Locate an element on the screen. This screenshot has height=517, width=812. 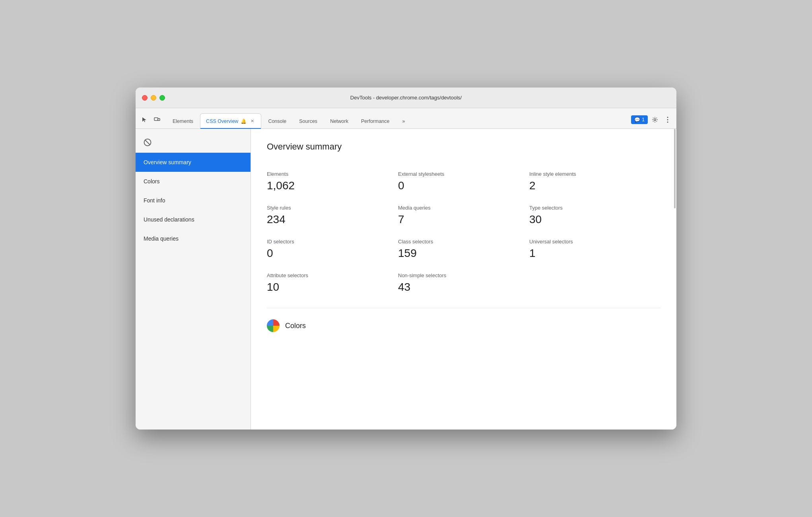
scrollbar-thumb is located at coordinates (675, 169).